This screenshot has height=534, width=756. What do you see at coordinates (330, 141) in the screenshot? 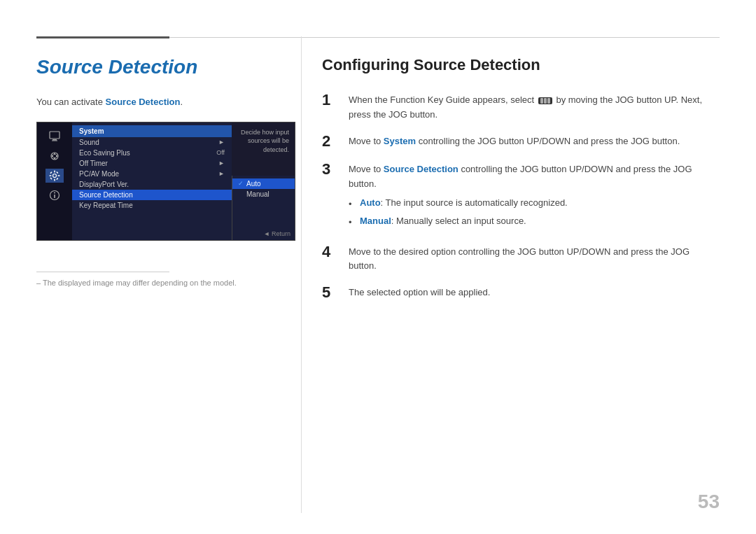
I see `step-2-number: 2` at bounding box center [330, 141].